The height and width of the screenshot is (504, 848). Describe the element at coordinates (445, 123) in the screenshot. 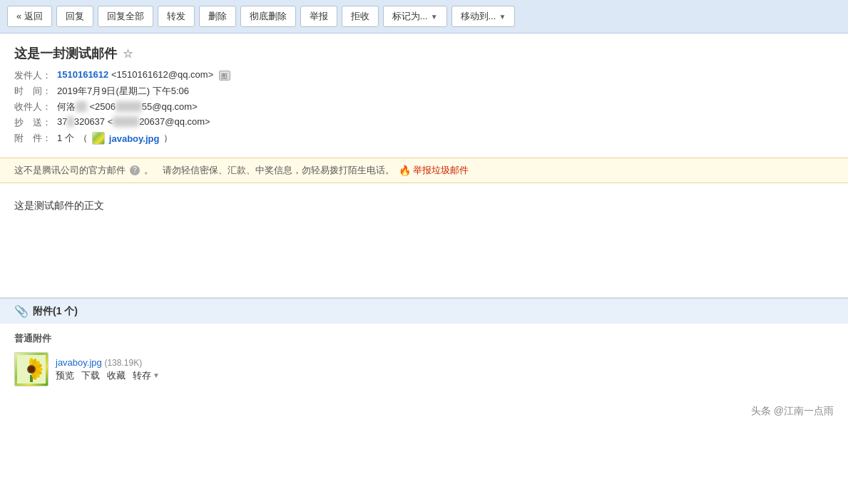

I see `cc-value: 37█320637 <████20637@qq.com>` at that location.